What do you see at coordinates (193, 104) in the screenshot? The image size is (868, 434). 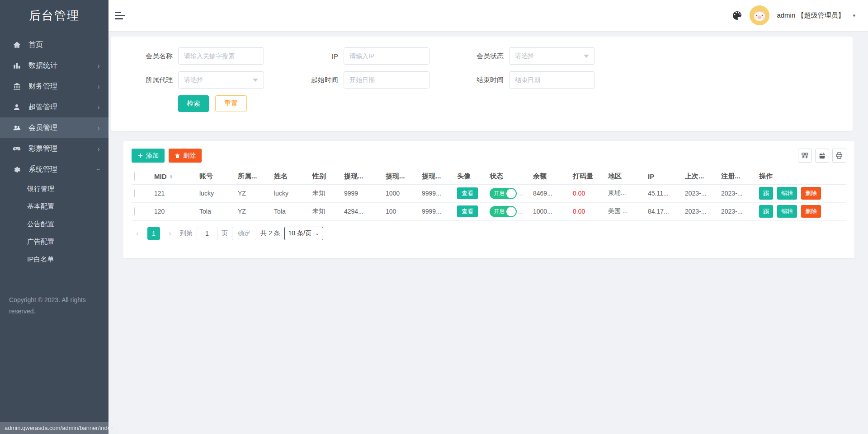 I see `search-button: 检索` at bounding box center [193, 104].